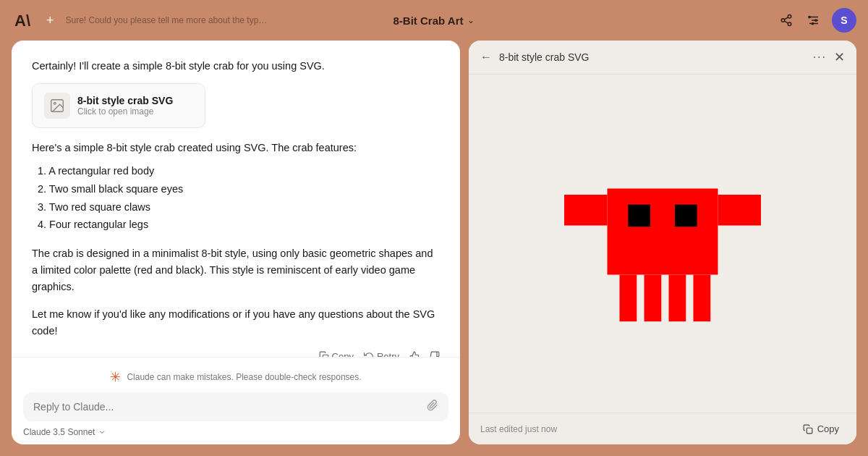 This screenshot has width=868, height=456. I want to click on preview-footer: Last edited just now Copy, so click(663, 428).